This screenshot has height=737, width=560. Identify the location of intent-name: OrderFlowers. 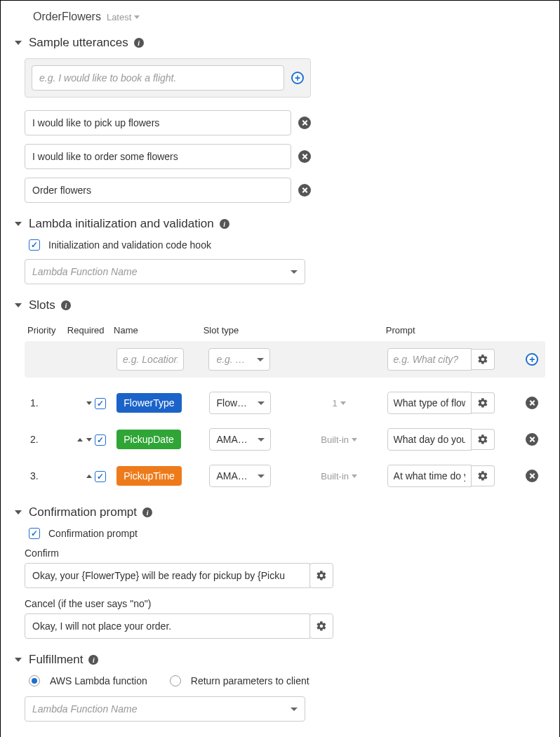
(67, 17).